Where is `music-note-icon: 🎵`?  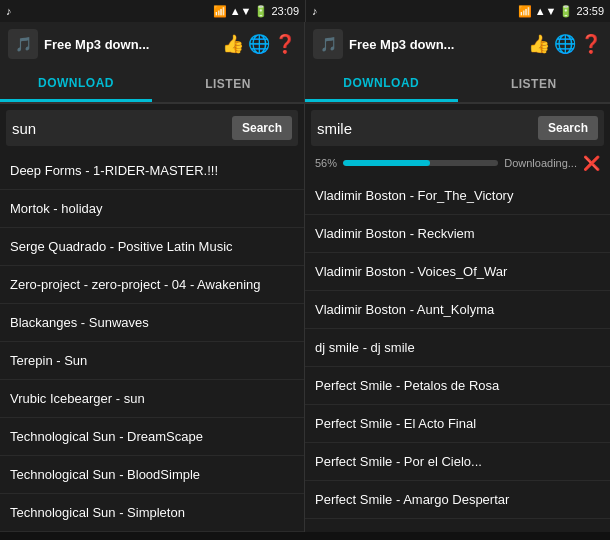
music-note-icon: 🎵 is located at coordinates (24, 44).